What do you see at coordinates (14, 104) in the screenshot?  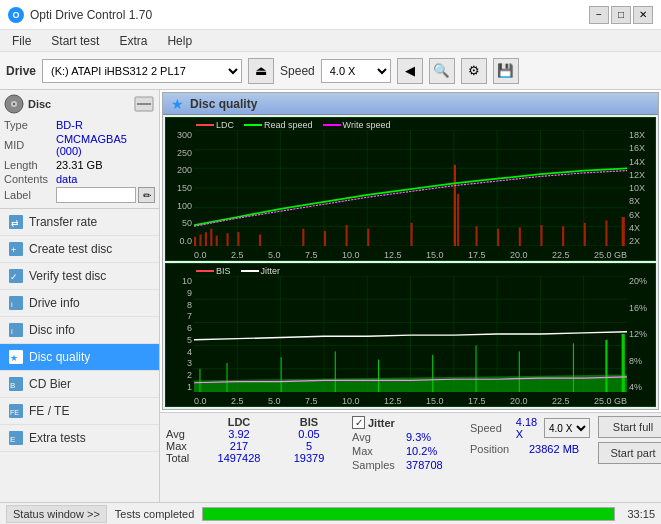 I see `disc-icon` at bounding box center [14, 104].